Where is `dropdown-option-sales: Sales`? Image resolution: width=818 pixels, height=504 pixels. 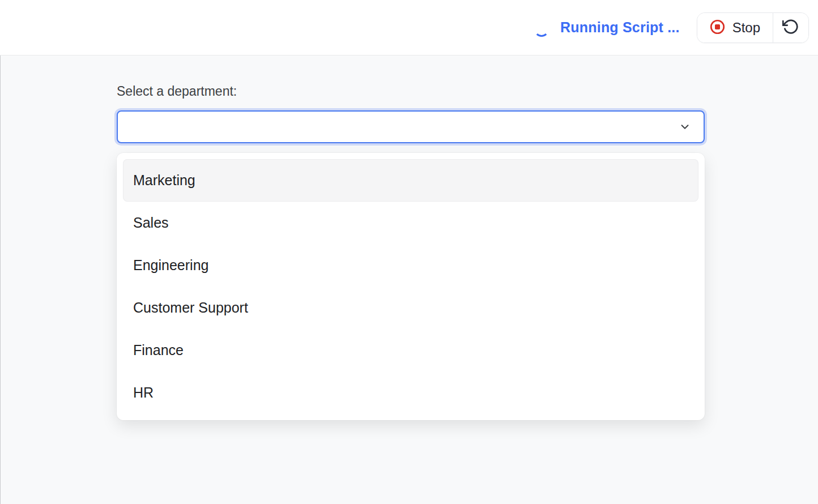
dropdown-option-sales: Sales is located at coordinates (411, 223).